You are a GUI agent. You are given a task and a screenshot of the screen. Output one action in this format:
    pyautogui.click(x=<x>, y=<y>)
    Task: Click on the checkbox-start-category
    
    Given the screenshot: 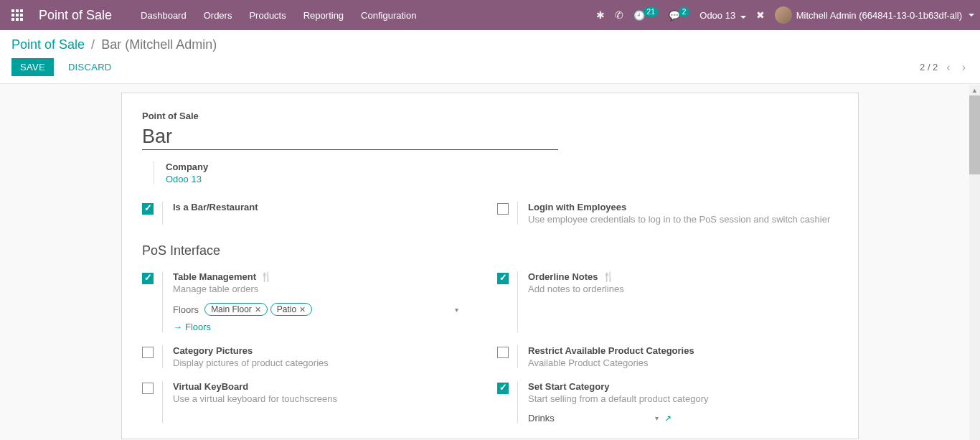 What is the action you would take?
    pyautogui.click(x=503, y=388)
    